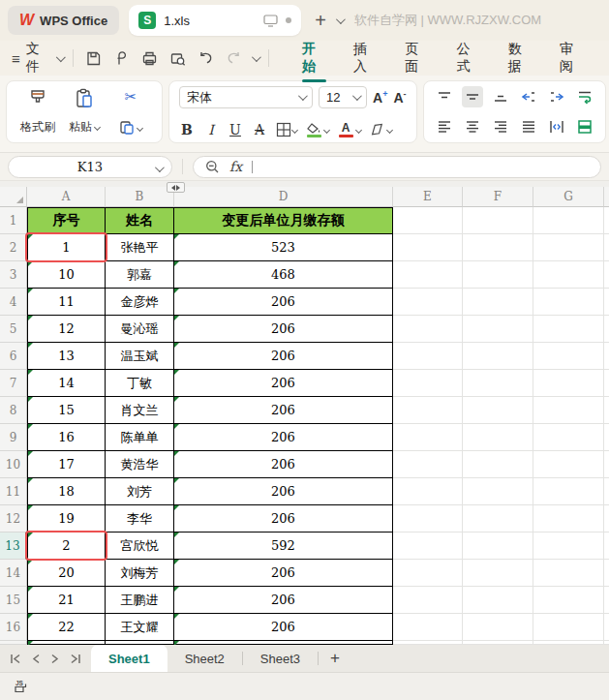 The width and height of the screenshot is (609, 700). I want to click on cell-B5: 曼沁瑶, so click(139, 329).